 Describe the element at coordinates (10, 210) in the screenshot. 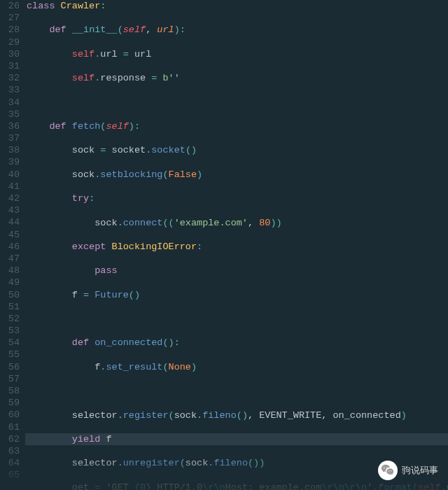

I see `line-number: 43` at that location.